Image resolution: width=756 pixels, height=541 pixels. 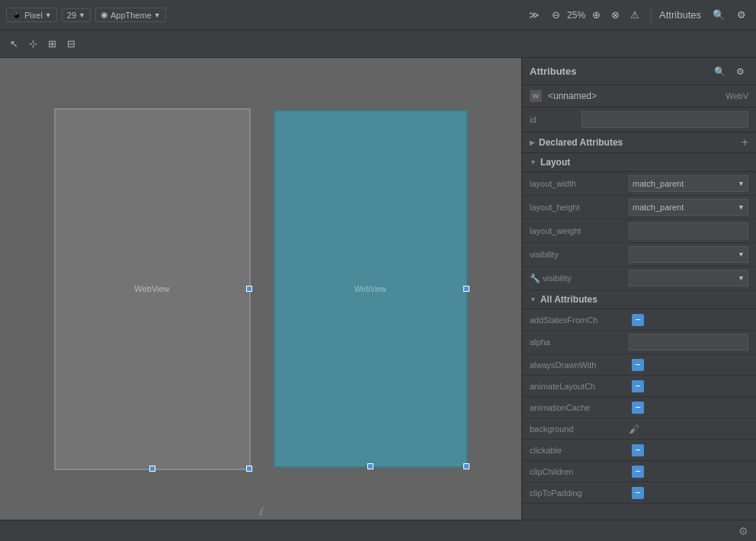 I want to click on zoom-in-btn: ⊕, so click(x=596, y=15).